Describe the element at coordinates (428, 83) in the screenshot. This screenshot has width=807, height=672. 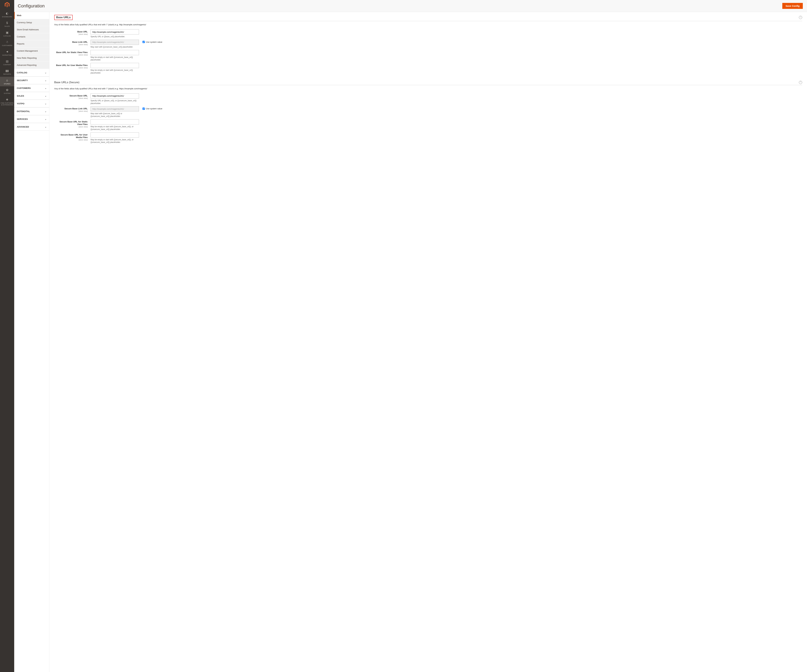
I see `section-base-urls-secure-header: Base URLs (Secure) ⌃` at that location.